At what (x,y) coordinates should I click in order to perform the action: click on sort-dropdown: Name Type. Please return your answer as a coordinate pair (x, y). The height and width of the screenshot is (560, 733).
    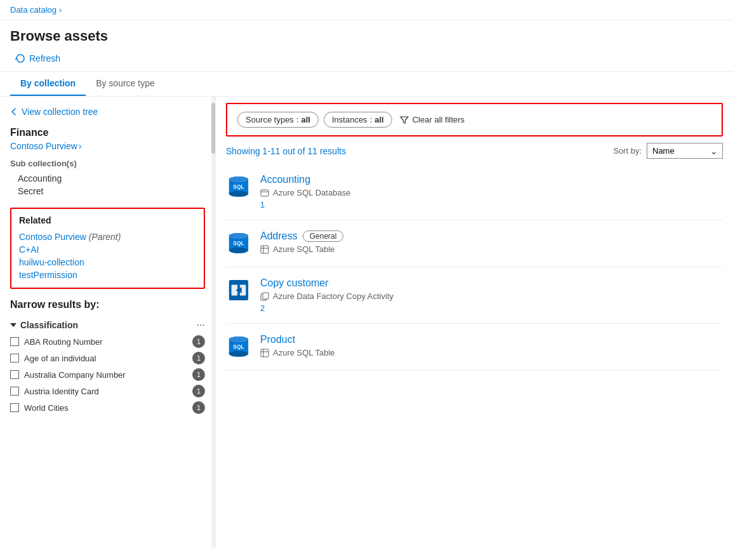
    Looking at the image, I should click on (685, 151).